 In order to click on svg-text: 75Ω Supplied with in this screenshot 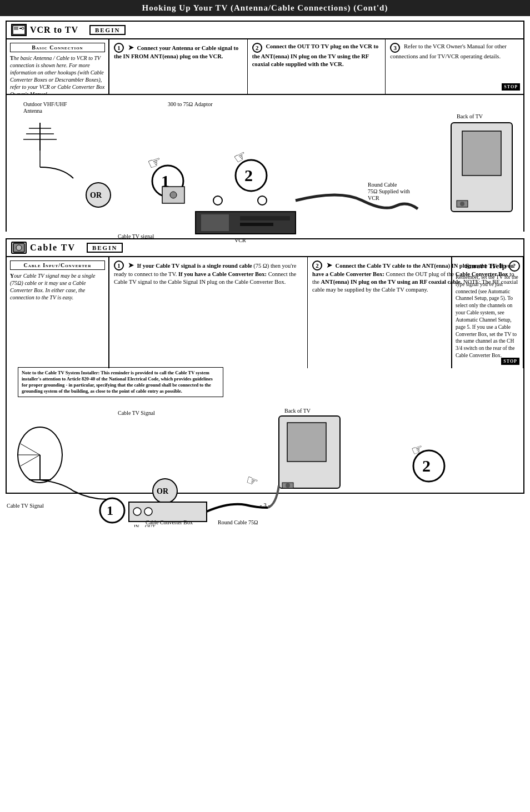, I will do `click(389, 191)`.